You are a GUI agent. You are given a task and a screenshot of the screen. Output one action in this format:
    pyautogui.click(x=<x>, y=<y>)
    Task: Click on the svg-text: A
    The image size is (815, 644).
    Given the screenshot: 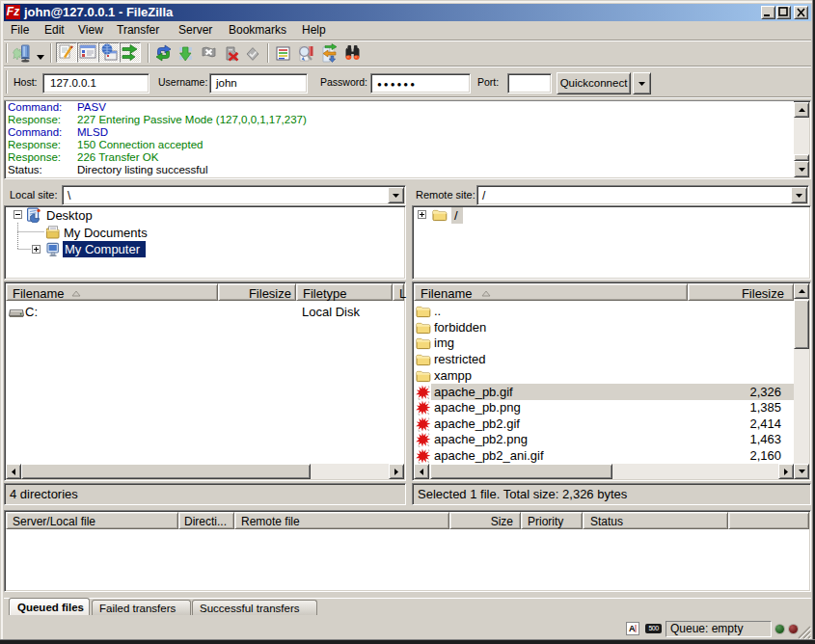 What is the action you would take?
    pyautogui.click(x=633, y=629)
    